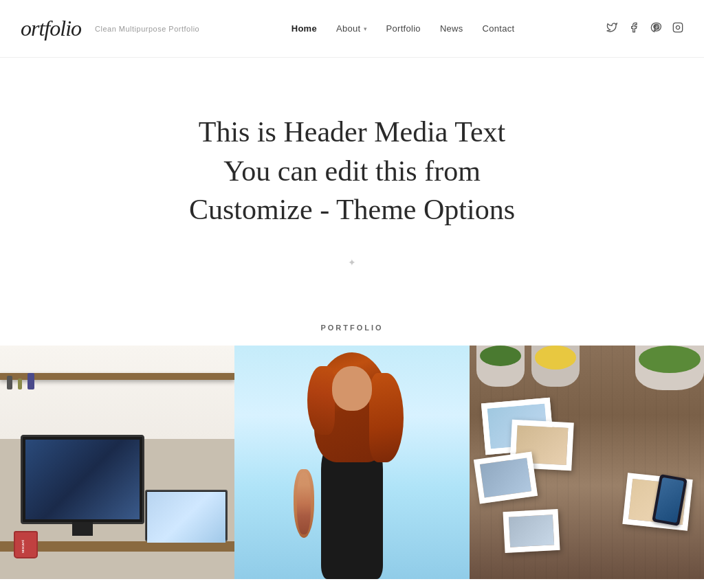  What do you see at coordinates (645, 29) in the screenshot?
I see `social-icons` at bounding box center [645, 29].